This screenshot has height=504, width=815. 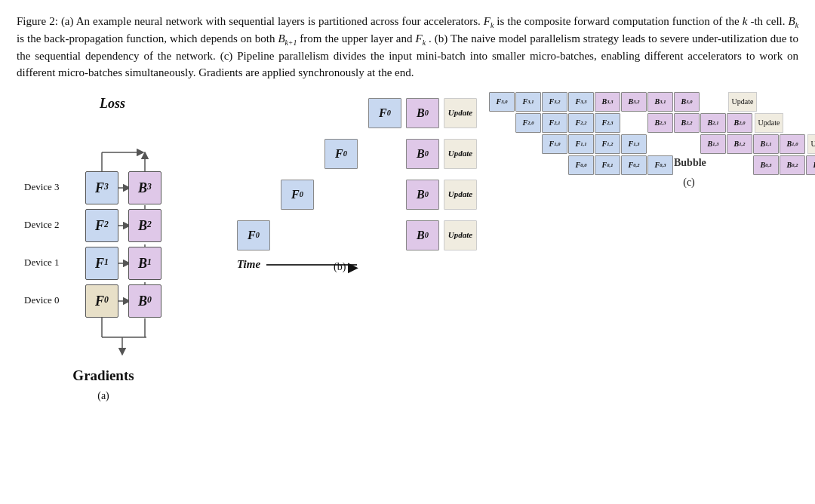 What do you see at coordinates (408, 48) in the screenshot?
I see `figure-caption: Figure 2: (a) An example neural network …` at bounding box center [408, 48].